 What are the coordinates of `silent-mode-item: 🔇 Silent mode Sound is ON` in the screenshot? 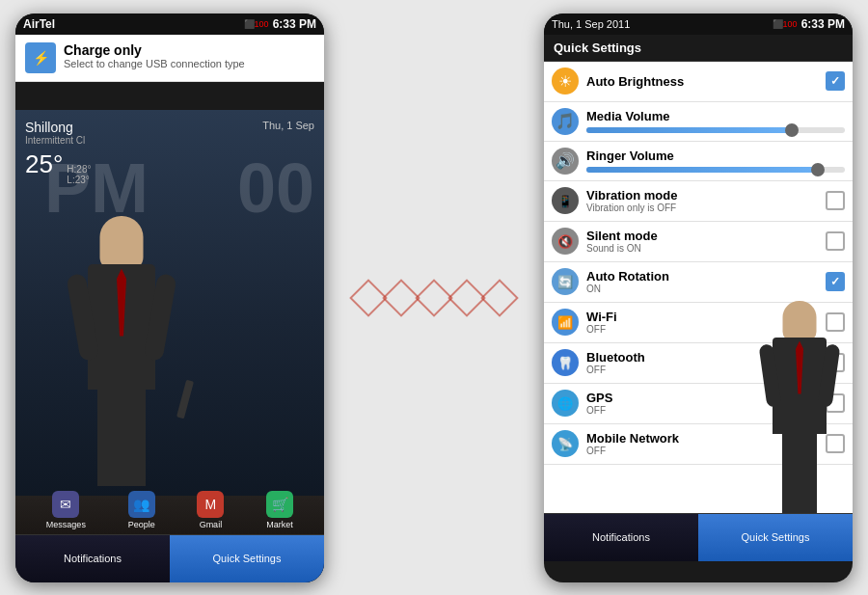 It's located at (698, 242).